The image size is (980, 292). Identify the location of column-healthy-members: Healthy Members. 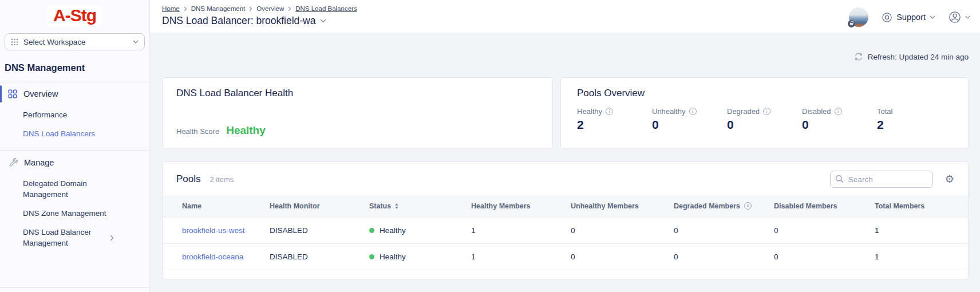
(521, 206).